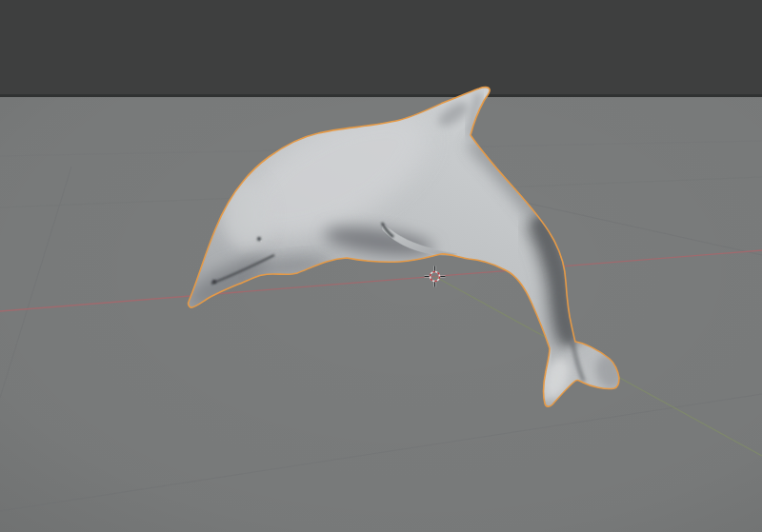 Image resolution: width=762 pixels, height=532 pixels. Describe the element at coordinates (259, 239) in the screenshot. I see `eye` at that location.